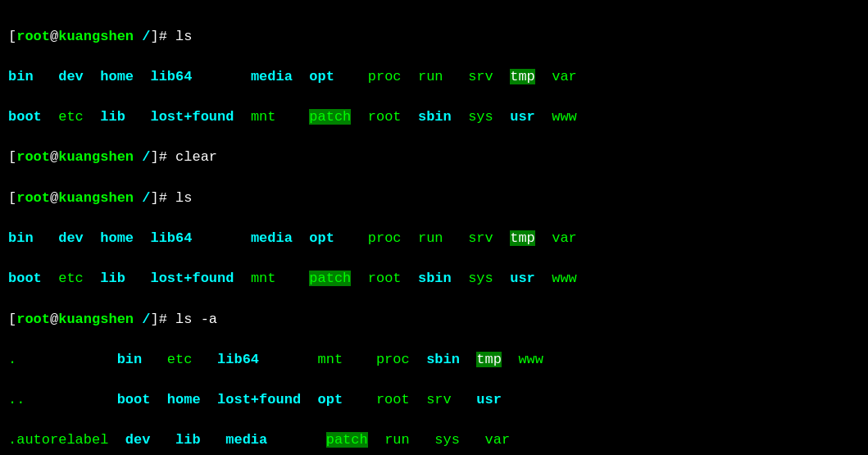  I want to click on cmd-ls-a: # ls -a, so click(189, 320).